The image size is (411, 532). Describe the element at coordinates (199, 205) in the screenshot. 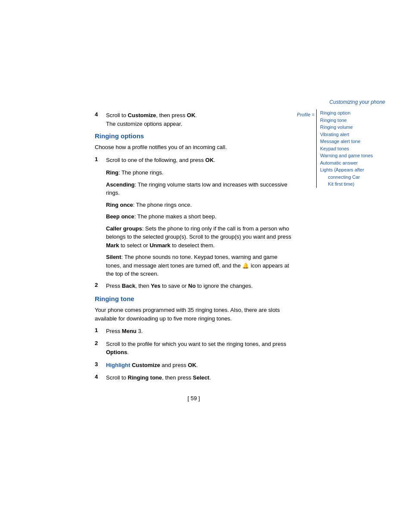

I see `ring-once-def: Ring once: The phone rings once.` at that location.